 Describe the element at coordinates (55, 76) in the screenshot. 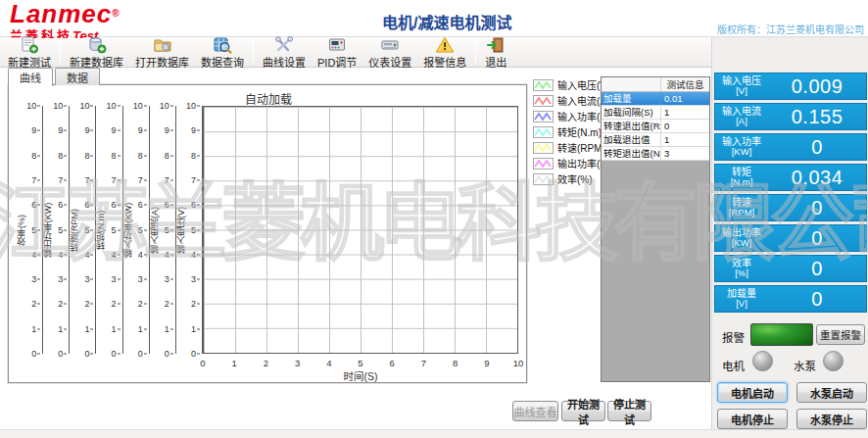

I see `tab-bar: 曲线数据` at that location.